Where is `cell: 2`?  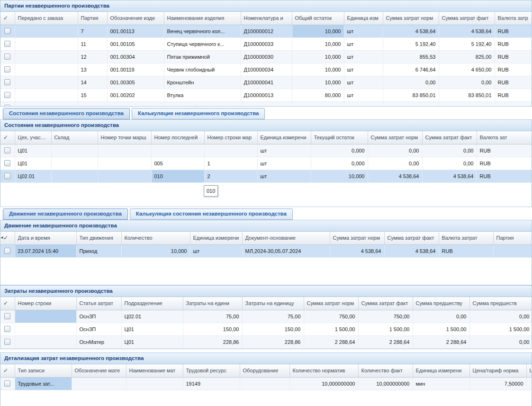 cell: 2 is located at coordinates (231, 176).